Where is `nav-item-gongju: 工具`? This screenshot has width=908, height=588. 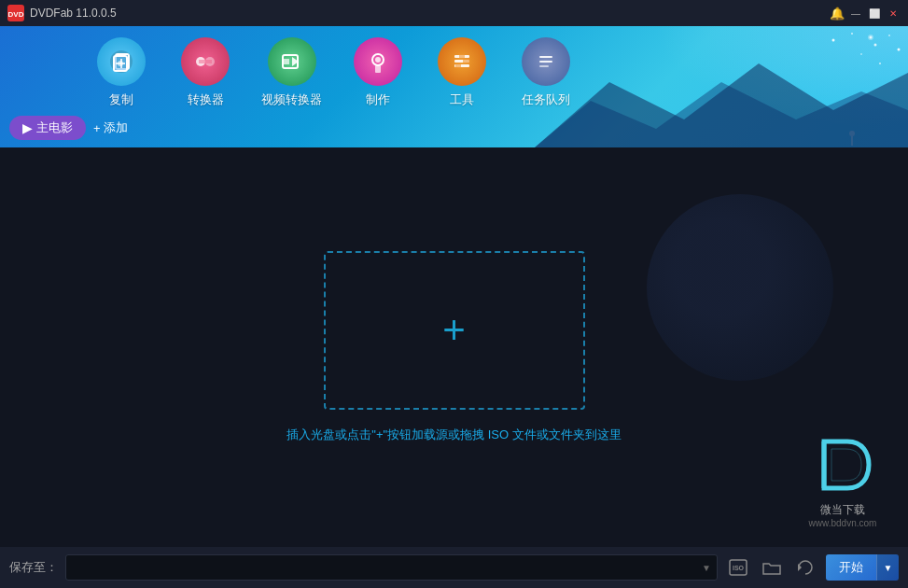 nav-item-gongju: 工具 is located at coordinates (462, 73).